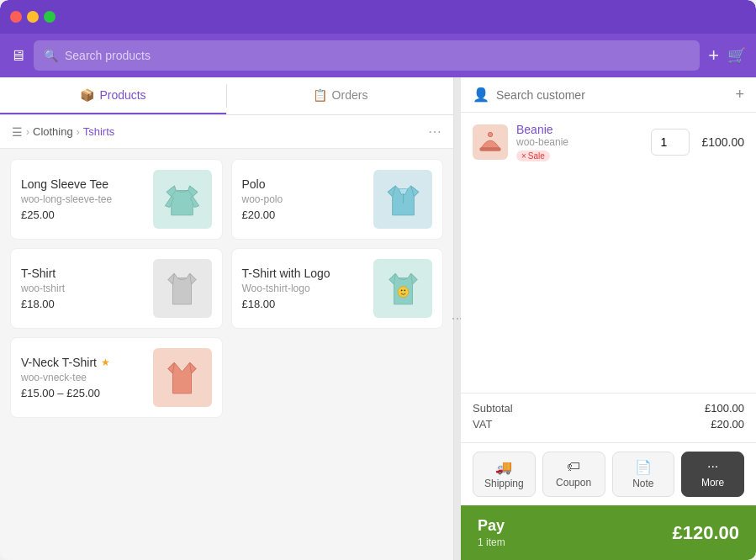 This screenshot has height=560, width=756. Describe the element at coordinates (579, 142) in the screenshot. I see `cart-item-info: Beanie woo-beanie × Sale` at that location.